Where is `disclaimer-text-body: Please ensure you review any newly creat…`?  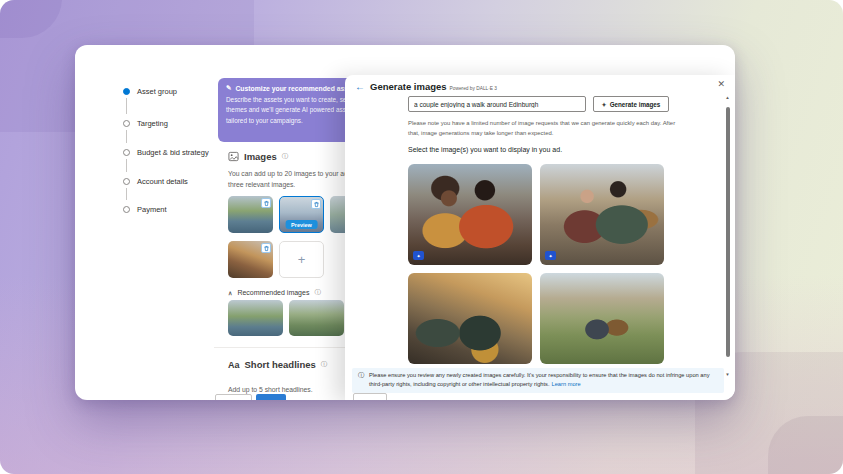
disclaimer-text-body: Please ensure you review any newly creat… is located at coordinates (540, 380).